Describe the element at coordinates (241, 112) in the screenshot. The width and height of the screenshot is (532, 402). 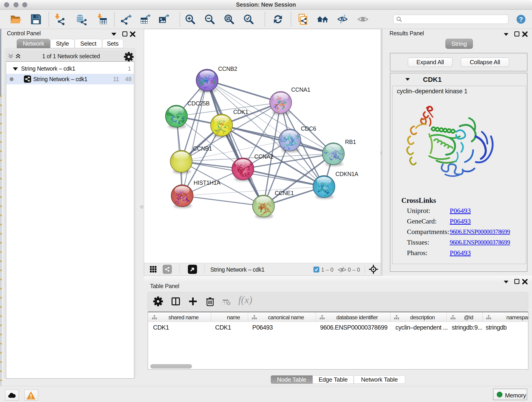
I see `svg-text: CDK1` at that location.